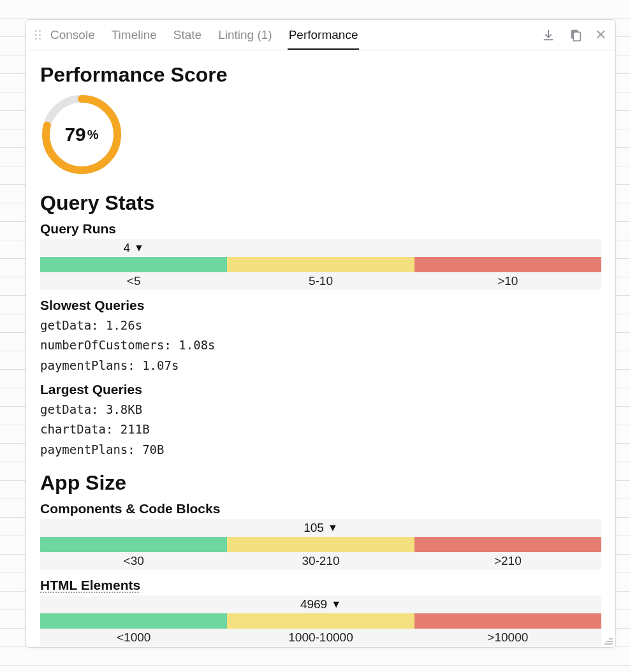 Image resolution: width=630 pixels, height=672 pixels. What do you see at coordinates (133, 248) in the screenshot?
I see `query-runs-marker: 4▼` at bounding box center [133, 248].